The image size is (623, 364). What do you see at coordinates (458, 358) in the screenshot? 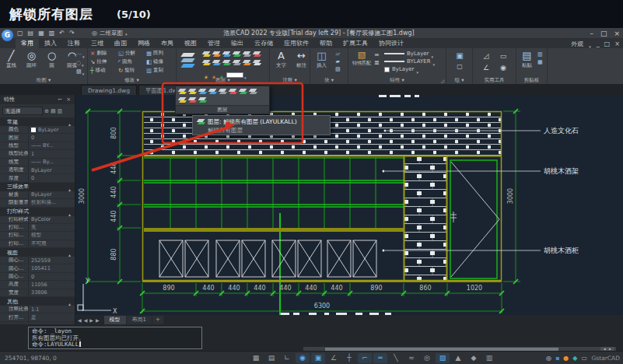
I see `status-icon-13: ▲` at bounding box center [458, 358].